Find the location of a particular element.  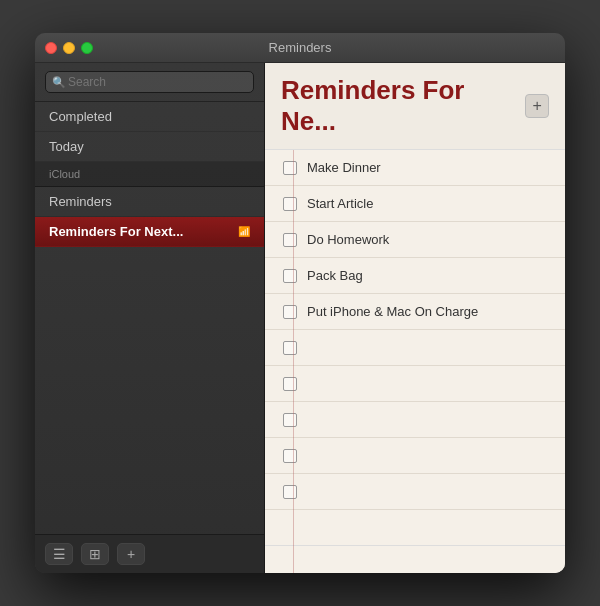

search-wrapper: 🔍 is located at coordinates (150, 82).